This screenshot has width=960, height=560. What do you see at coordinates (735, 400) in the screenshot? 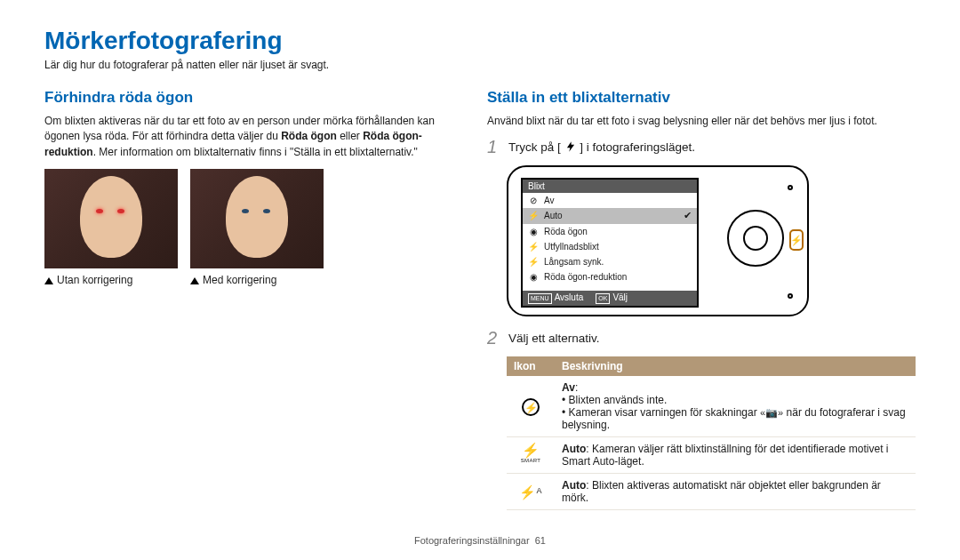
I see `r1-b1: Blixten används inte.` at bounding box center [735, 400].